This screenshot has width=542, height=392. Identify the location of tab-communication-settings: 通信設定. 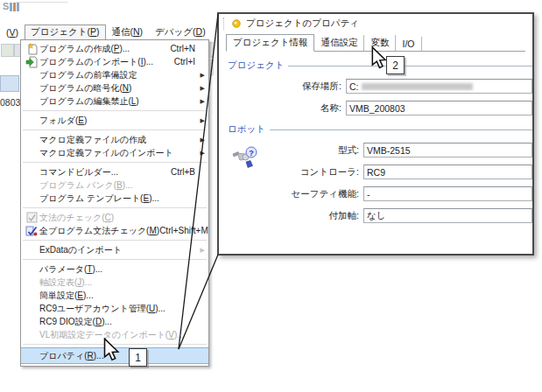
(340, 43).